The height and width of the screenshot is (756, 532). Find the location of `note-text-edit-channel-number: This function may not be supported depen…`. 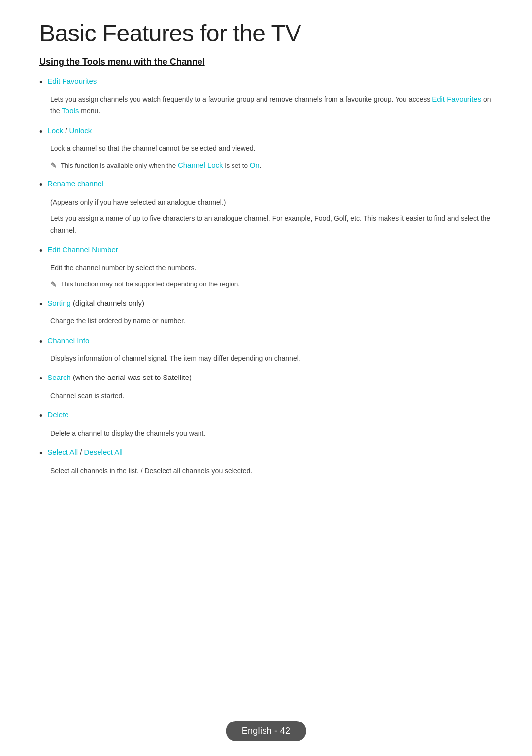

note-text-edit-channel-number: This function may not be supported depen… is located at coordinates (150, 284).